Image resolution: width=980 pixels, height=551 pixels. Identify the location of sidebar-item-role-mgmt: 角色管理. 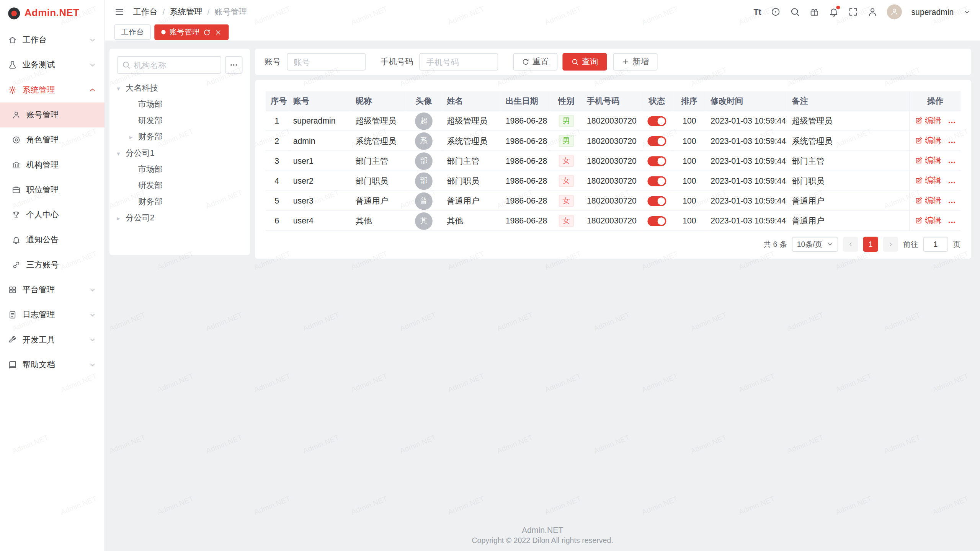
(52, 140).